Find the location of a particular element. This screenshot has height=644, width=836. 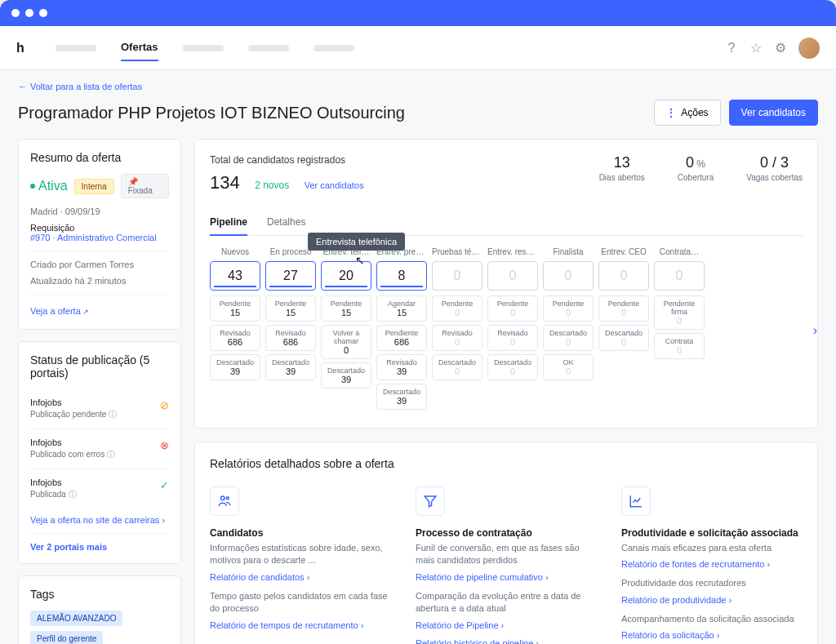

nav-tab-ofertas: Ofertas is located at coordinates (140, 47).